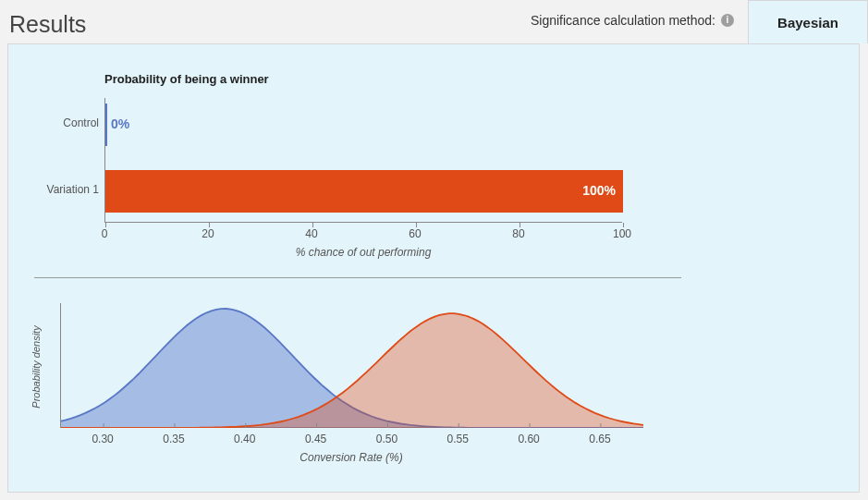  I want to click on density-x-tick: 0.50, so click(386, 439).